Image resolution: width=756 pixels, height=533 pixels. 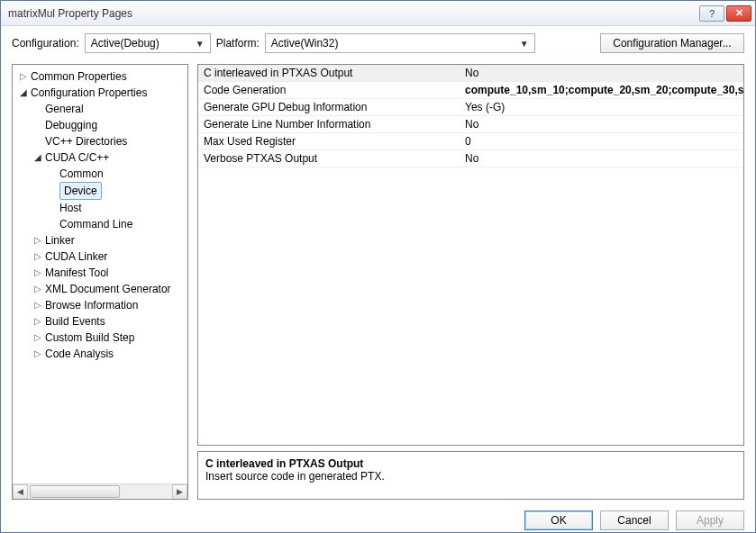 I want to click on tree-item-browse-information: ▷Browse Information, so click(x=110, y=305).